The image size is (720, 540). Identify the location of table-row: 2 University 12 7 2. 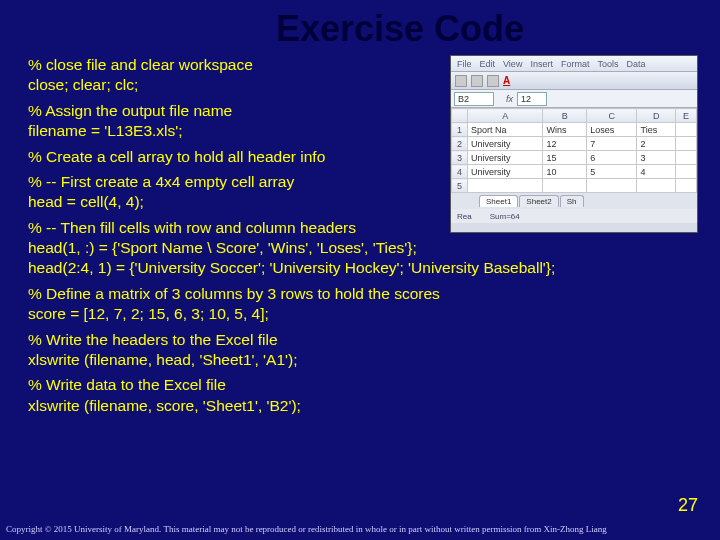
(574, 144).